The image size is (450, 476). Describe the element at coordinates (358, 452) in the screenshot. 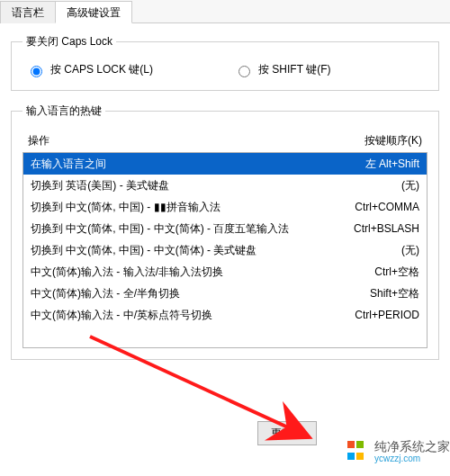

I see `watermark-logo-icon` at that location.